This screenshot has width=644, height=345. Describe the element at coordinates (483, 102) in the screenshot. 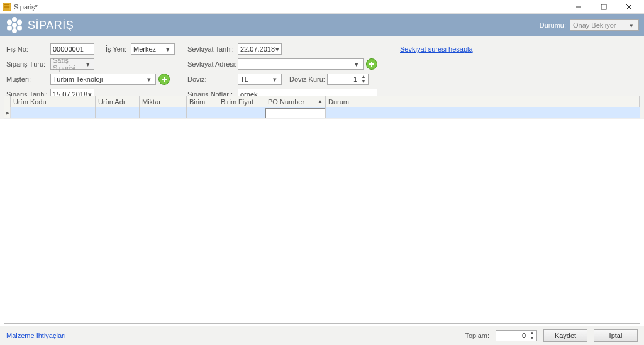

I see `col-durum: Durum` at that location.